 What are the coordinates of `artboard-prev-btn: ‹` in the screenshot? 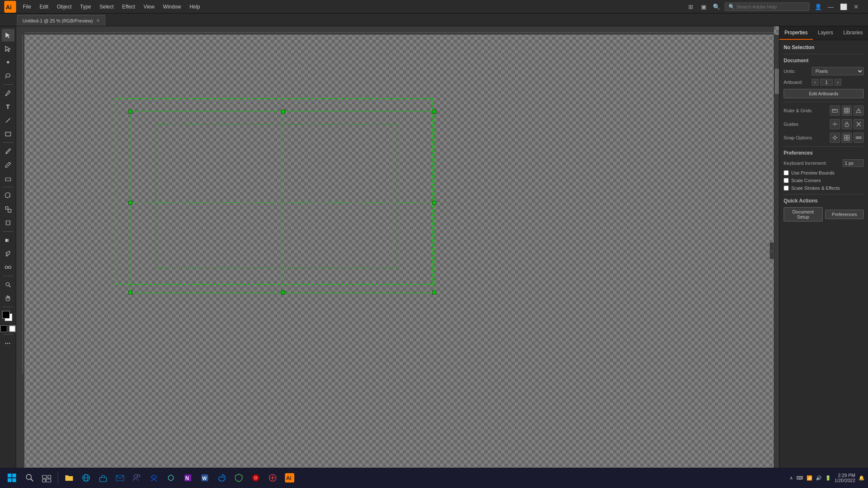 It's located at (815, 82).